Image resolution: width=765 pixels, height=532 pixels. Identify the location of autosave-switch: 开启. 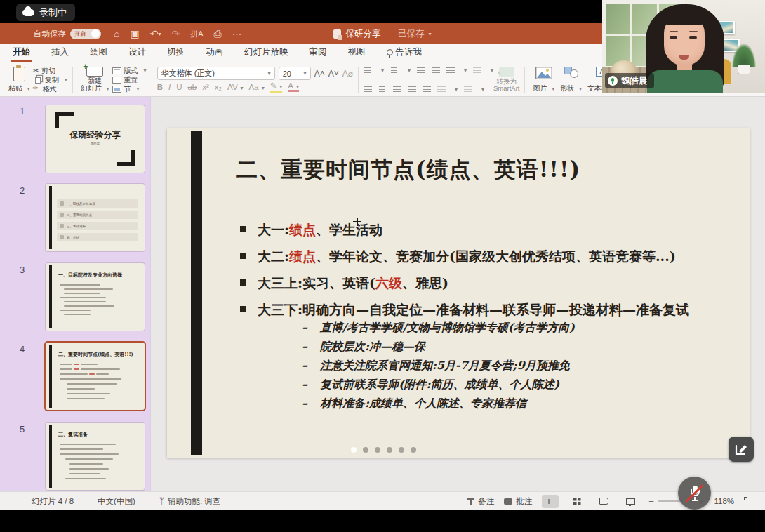
(86, 34).